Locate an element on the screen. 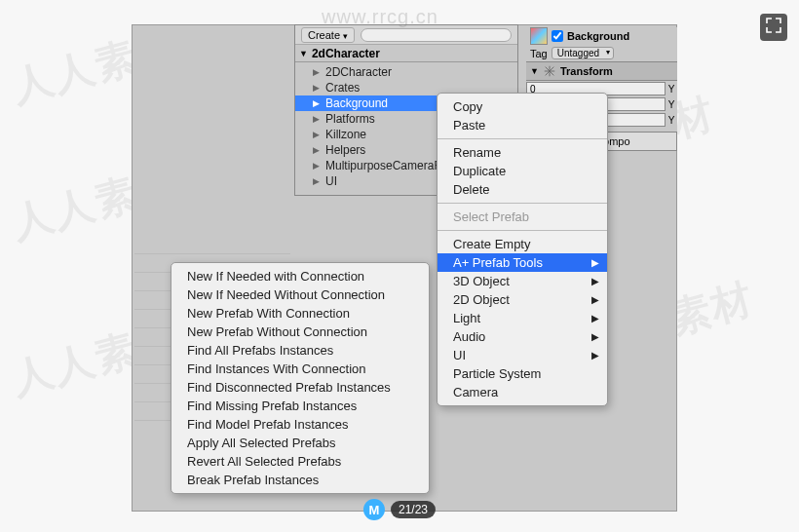 The width and height of the screenshot is (799, 532). menu-item-label: Find Model Prefab Instances is located at coordinates (267, 425).